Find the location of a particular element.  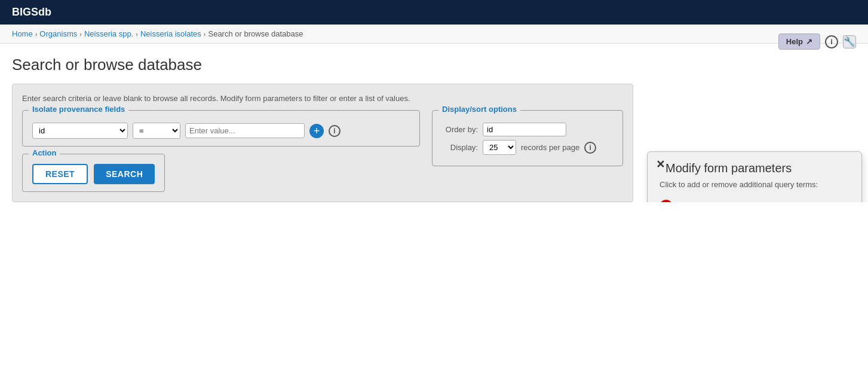

app-title: BIGSdb is located at coordinates (32, 12).